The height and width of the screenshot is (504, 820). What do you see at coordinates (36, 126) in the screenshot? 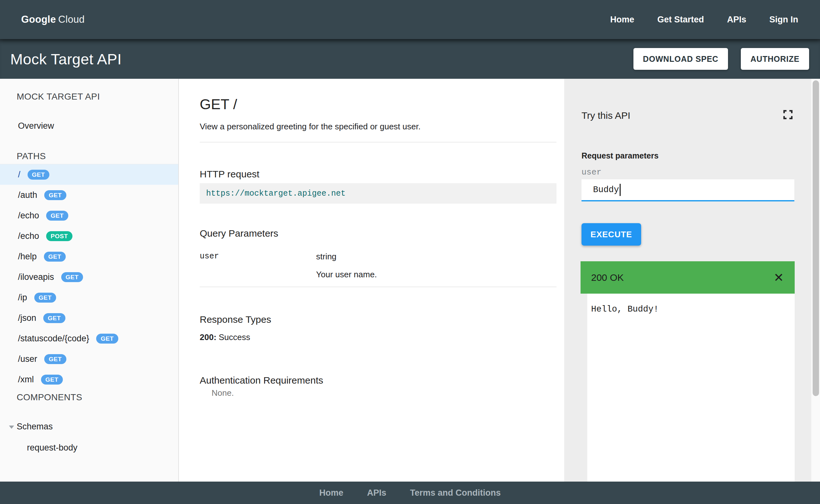
I see `sidebar-item-overview: Overview` at bounding box center [36, 126].